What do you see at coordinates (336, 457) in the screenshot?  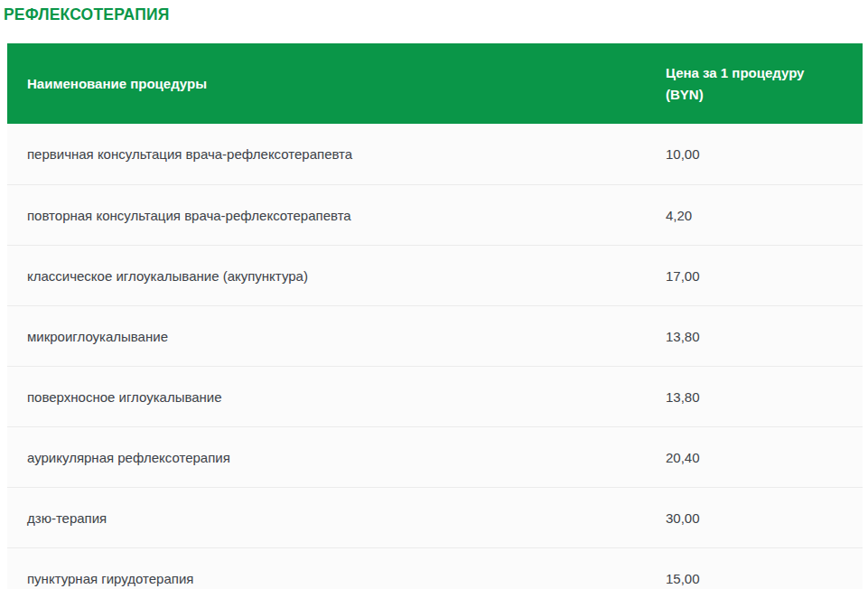 I see `procedure-name: аурикулярная рефлексотерапия` at bounding box center [336, 457].